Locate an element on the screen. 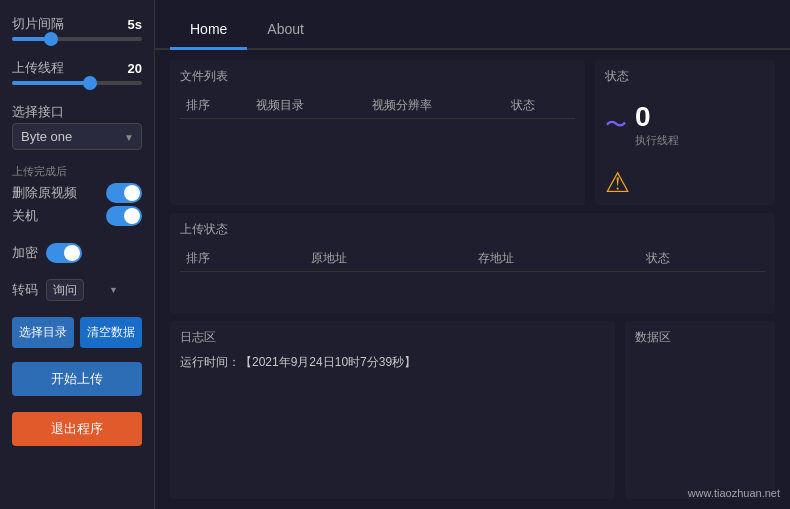 This screenshot has width=790, height=509. us-col-dest: 存地址 is located at coordinates (556, 259).